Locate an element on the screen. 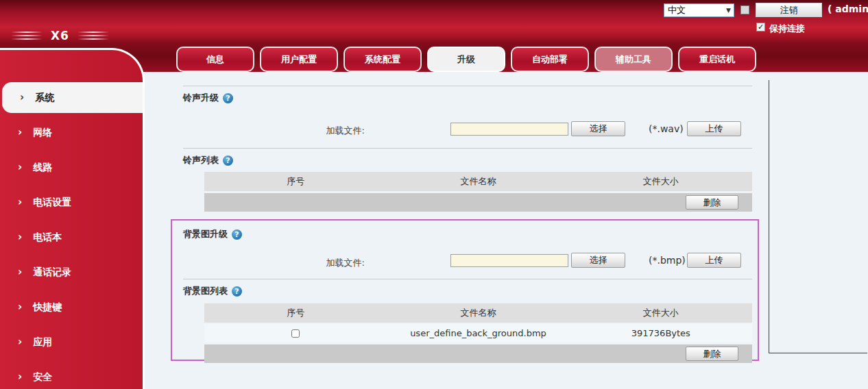 Image resolution: width=868 pixels, height=389 pixels. sidebar-item-label: 通话记录 is located at coordinates (52, 273).